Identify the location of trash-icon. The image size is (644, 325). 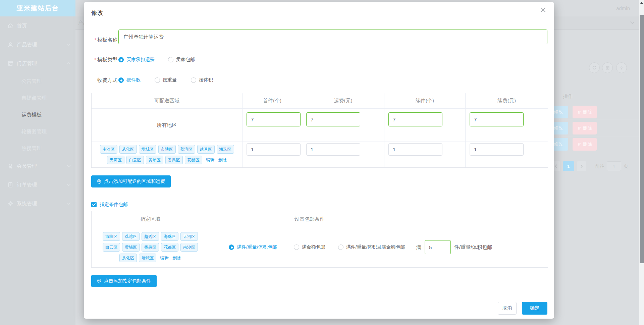
(579, 112).